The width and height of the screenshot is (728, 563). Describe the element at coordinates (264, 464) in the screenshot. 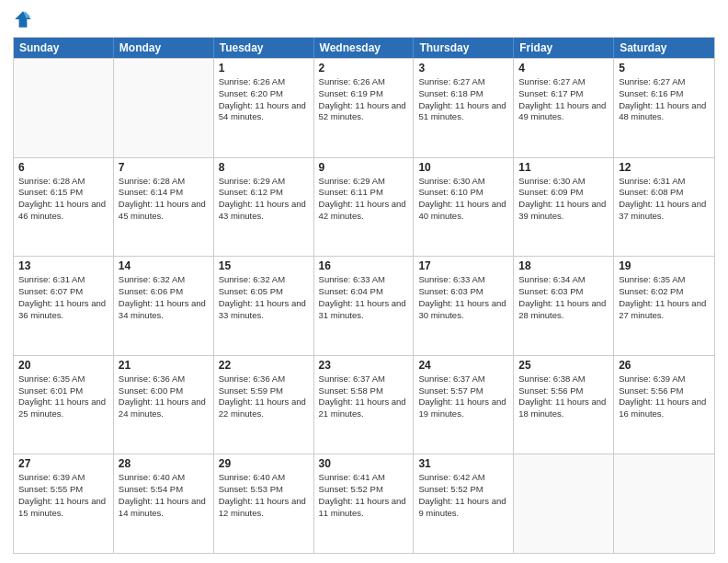

I see `day-number: 29` at that location.